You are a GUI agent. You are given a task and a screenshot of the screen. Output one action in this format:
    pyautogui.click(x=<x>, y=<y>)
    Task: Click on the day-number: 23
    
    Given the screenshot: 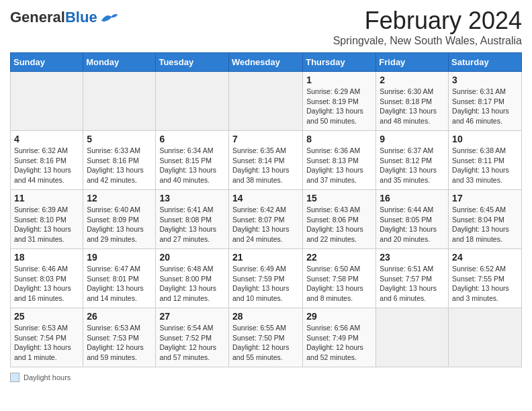 What is the action you would take?
    pyautogui.click(x=412, y=257)
    